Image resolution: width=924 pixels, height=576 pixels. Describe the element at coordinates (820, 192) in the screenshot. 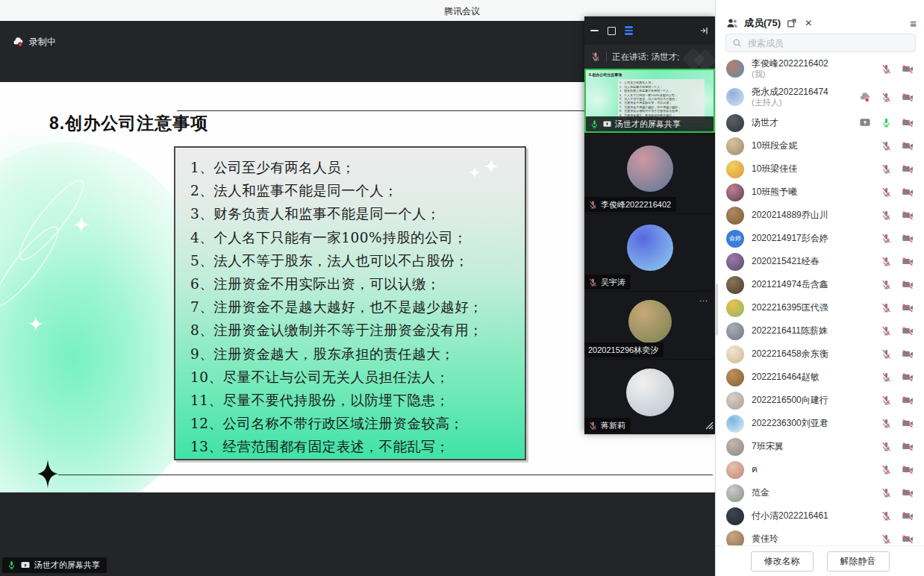

I see `member-row: 10班熊予曦` at that location.